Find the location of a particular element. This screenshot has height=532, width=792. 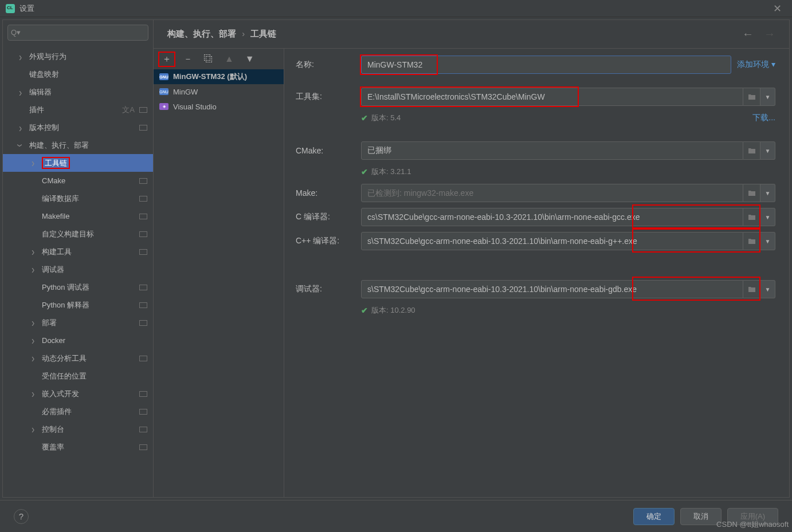

debugger-browse-button is located at coordinates (752, 289).